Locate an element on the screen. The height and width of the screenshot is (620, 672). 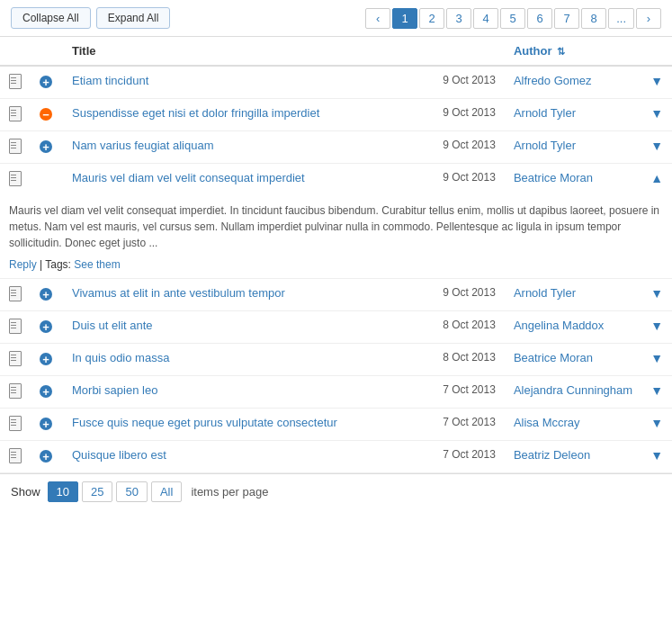
tags-link: See them is located at coordinates (97, 265).